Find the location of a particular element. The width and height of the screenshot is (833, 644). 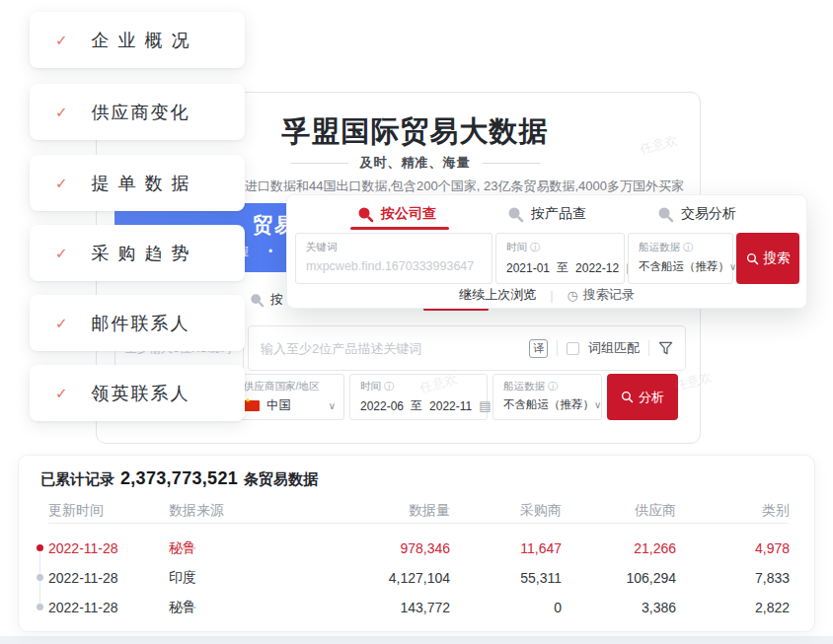

phrase-match-checkbox is located at coordinates (572, 349).